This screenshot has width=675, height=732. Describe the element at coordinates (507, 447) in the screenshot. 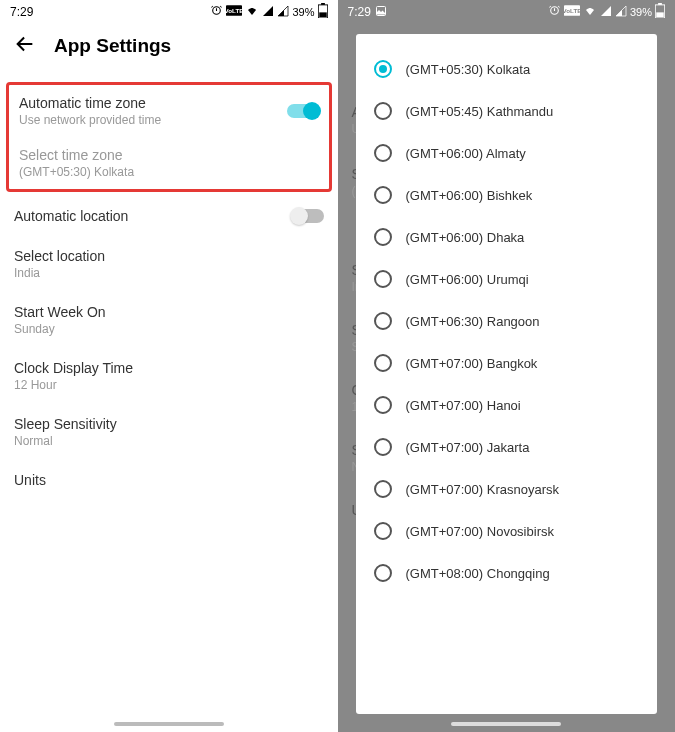

I see `timezone-option: (GMT+07:00) Jakarta` at that location.